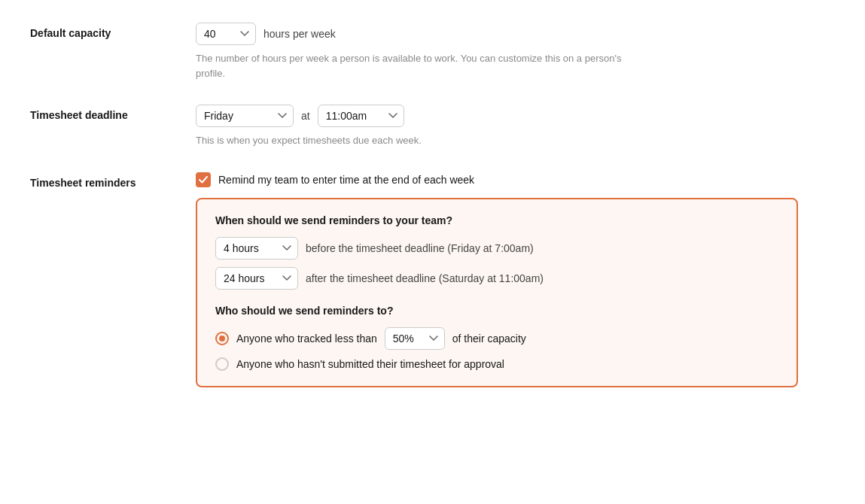 This screenshot has width=865, height=504. I want to click on before-reminder-row: 1 hour 2 hours 4 hours 8 hours 24 hours …, so click(497, 248).